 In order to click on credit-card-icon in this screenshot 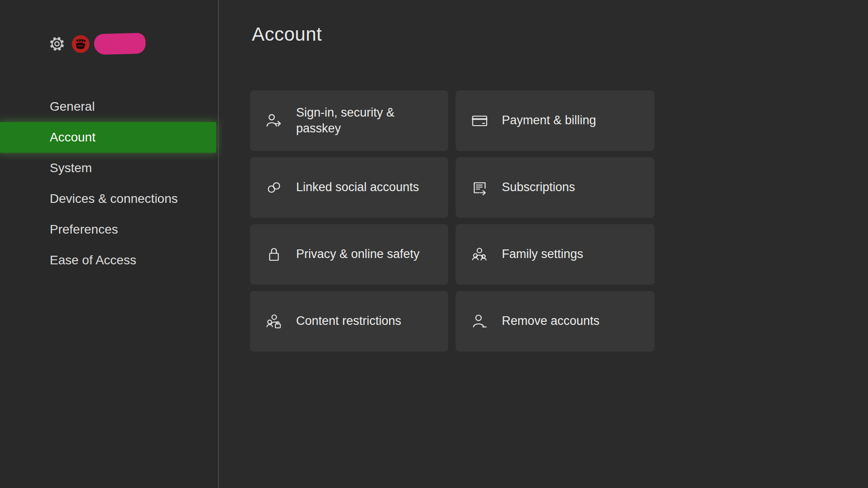, I will do `click(480, 121)`.